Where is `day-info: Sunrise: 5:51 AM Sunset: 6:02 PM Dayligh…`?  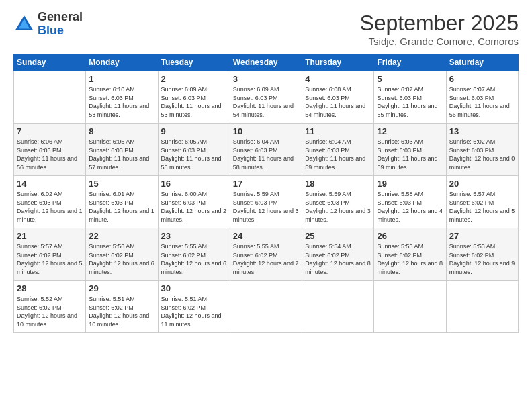
day-info: Sunrise: 5:51 AM Sunset: 6:02 PM Dayligh… is located at coordinates (122, 312).